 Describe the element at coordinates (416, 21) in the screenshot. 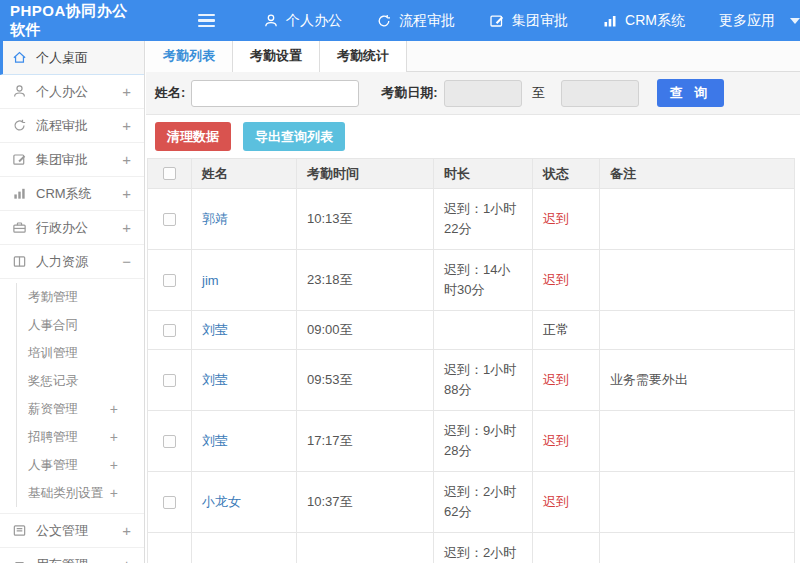

I see `nav-workflow-approval: 流程审批` at that location.